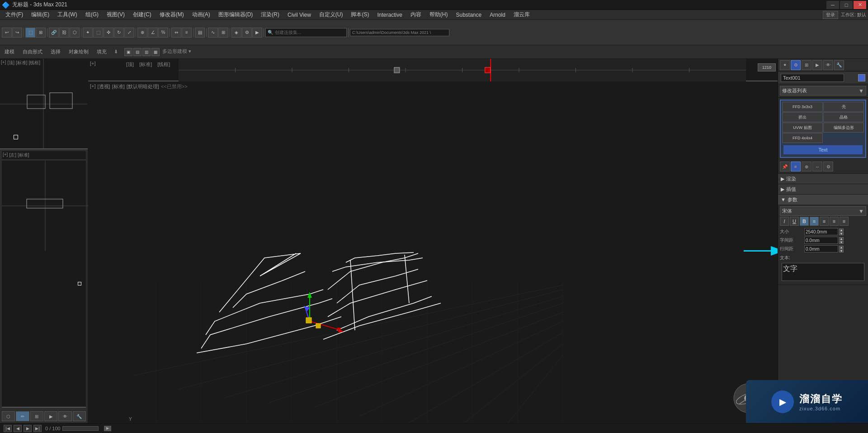 Image resolution: width=868 pixels, height=433 pixels. Describe the element at coordinates (844, 107) in the screenshot. I see `mod-shell: 壳` at that location.